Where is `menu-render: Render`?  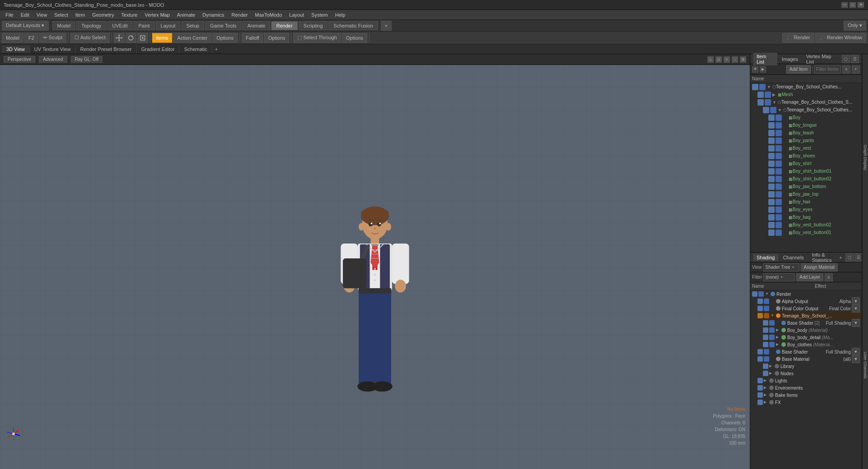
menu-render: Render is located at coordinates (240, 15).